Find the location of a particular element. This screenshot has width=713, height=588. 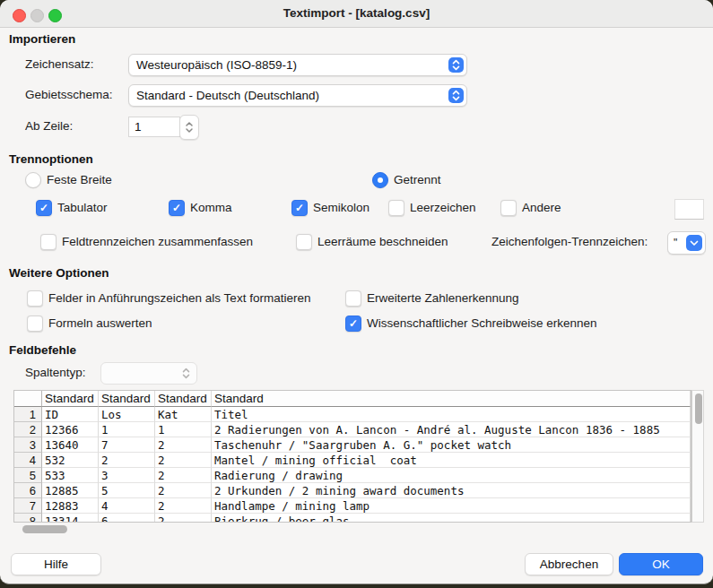

charset-value: Westeuropäisch (ISO-8859-1) is located at coordinates (289, 65).